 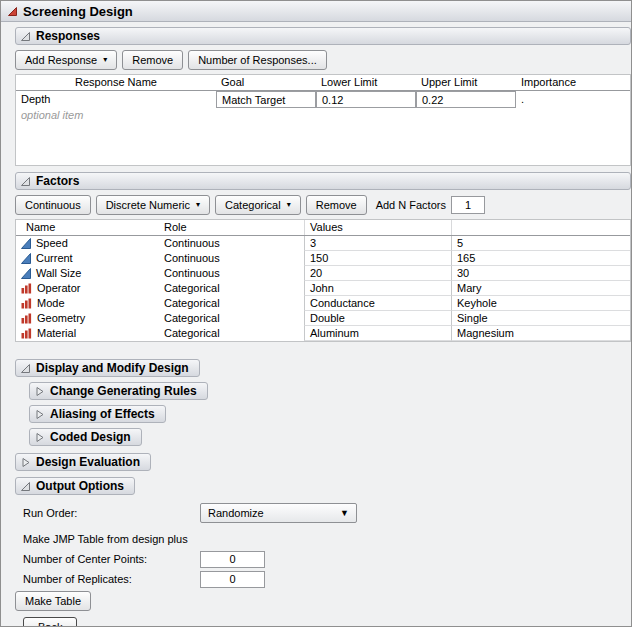 I want to click on factor-value-cell: 165, so click(x=540, y=258).